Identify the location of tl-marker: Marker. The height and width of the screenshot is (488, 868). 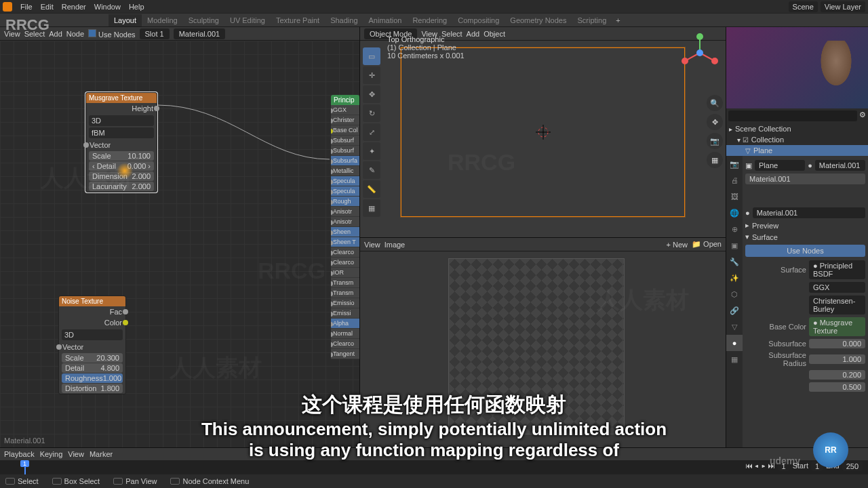
(101, 454).